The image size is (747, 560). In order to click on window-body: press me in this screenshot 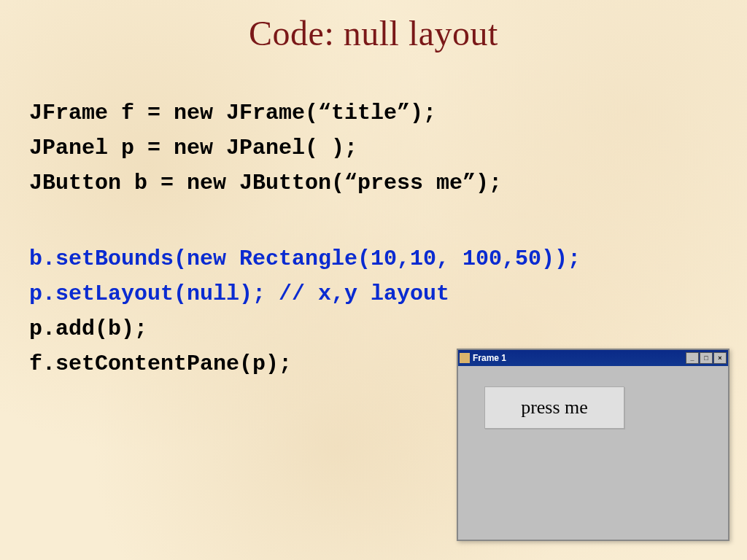, I will do `click(593, 453)`.